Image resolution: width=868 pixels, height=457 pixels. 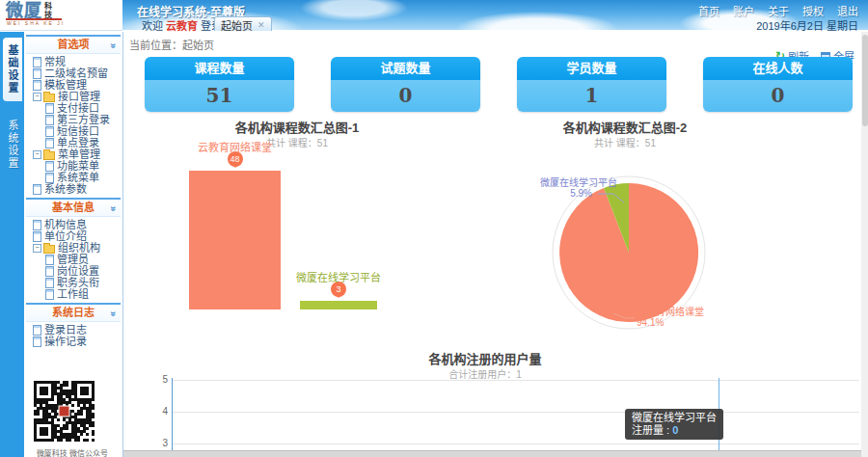 I want to click on tree-item: 职务头衔, so click(x=73, y=282).